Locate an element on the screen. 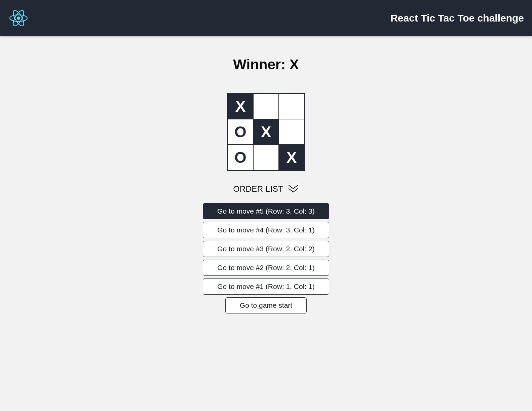 The image size is (532, 411). go-to-move-button-0: Go to move #5 (Row: 3, Col: 3) is located at coordinates (266, 211).